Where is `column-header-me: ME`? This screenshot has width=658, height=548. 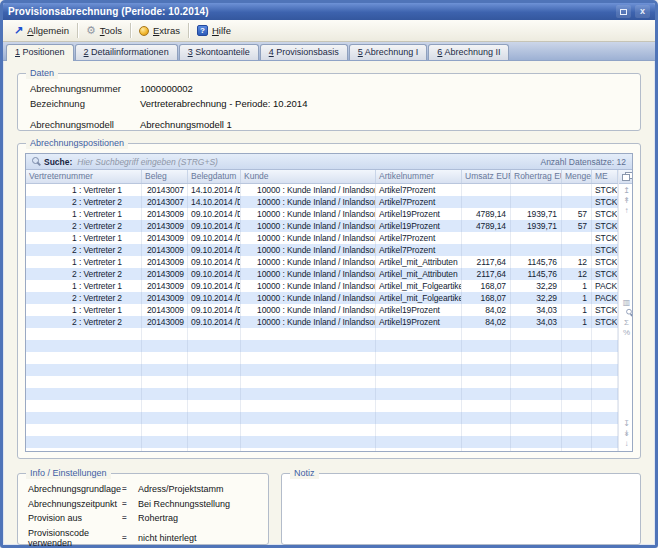 column-header-me: ME is located at coordinates (605, 176).